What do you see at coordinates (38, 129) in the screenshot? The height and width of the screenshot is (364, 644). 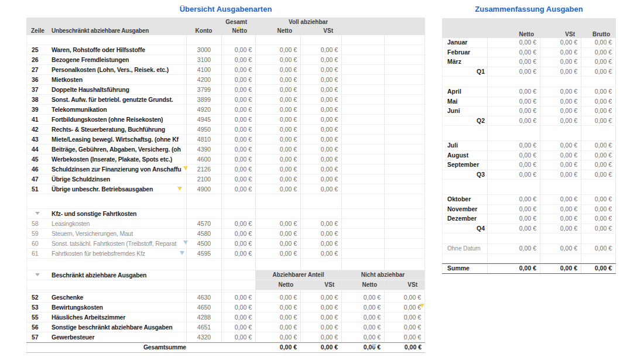 I see `cell-zeile: 42` at bounding box center [38, 129].